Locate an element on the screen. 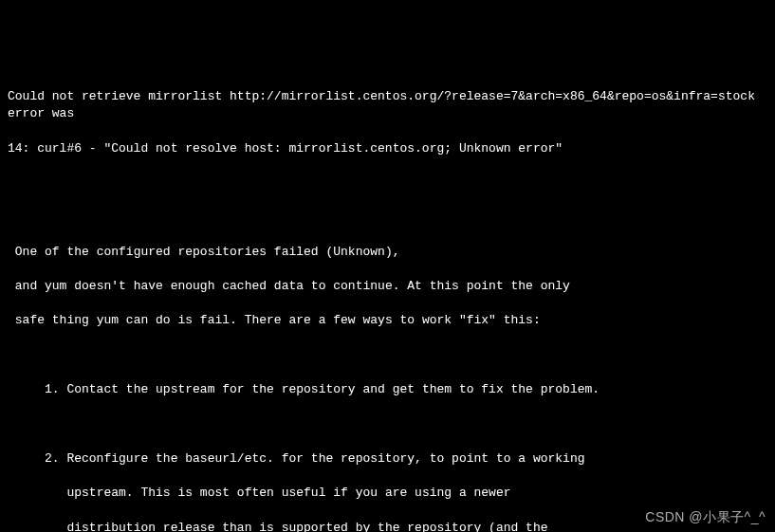  fix-1-contact-upstream: 1. Contact the upstream for the reposito… is located at coordinates (304, 389).